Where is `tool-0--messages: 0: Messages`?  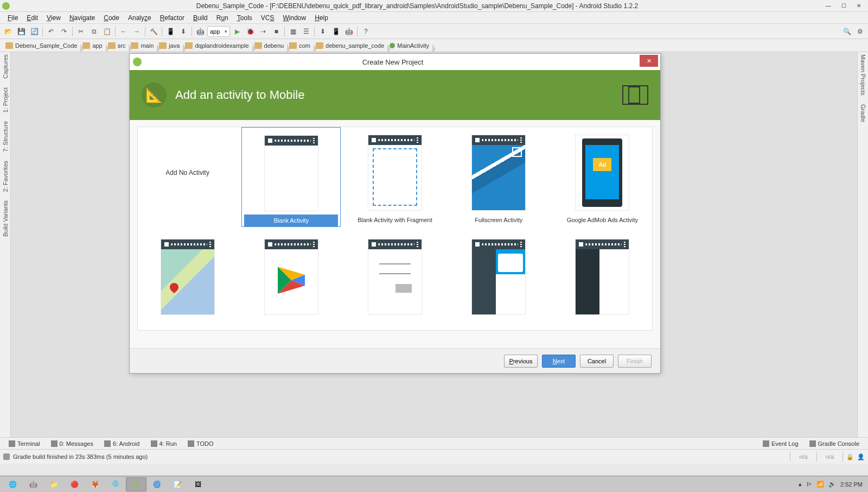 tool-0--messages: 0: Messages is located at coordinates (72, 444).